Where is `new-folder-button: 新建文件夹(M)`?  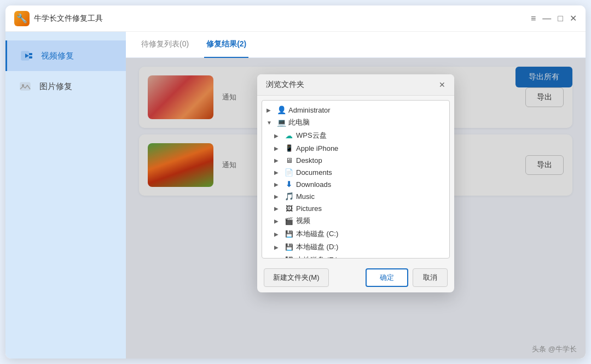 new-folder-button: 新建文件夹(M) is located at coordinates (297, 278).